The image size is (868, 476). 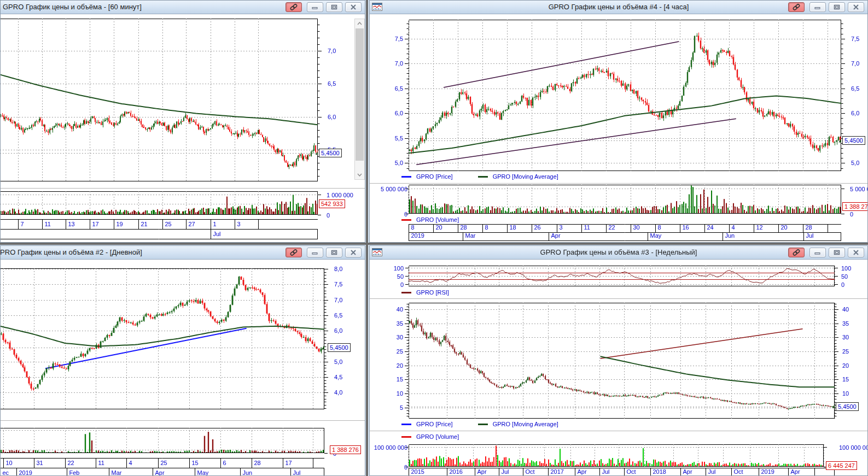 I want to click on window-title: GPRO График цены и объёма #4 - [4 часа], so click(x=619, y=7).